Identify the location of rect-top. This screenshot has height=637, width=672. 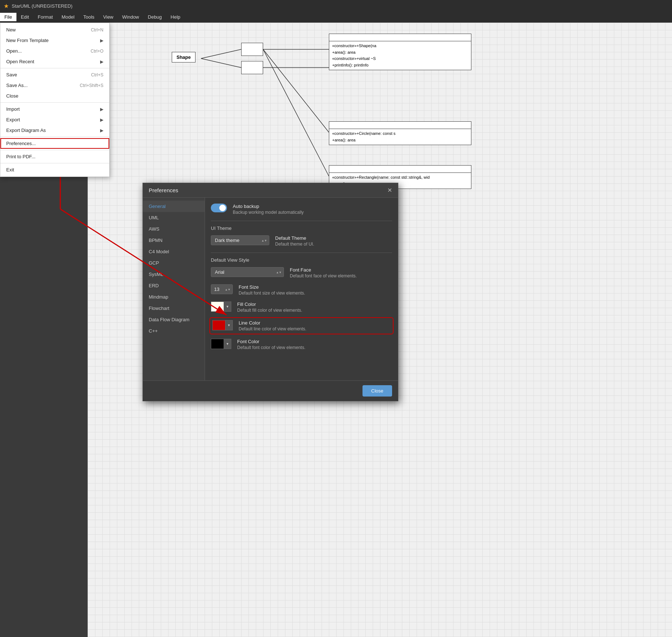
(252, 49).